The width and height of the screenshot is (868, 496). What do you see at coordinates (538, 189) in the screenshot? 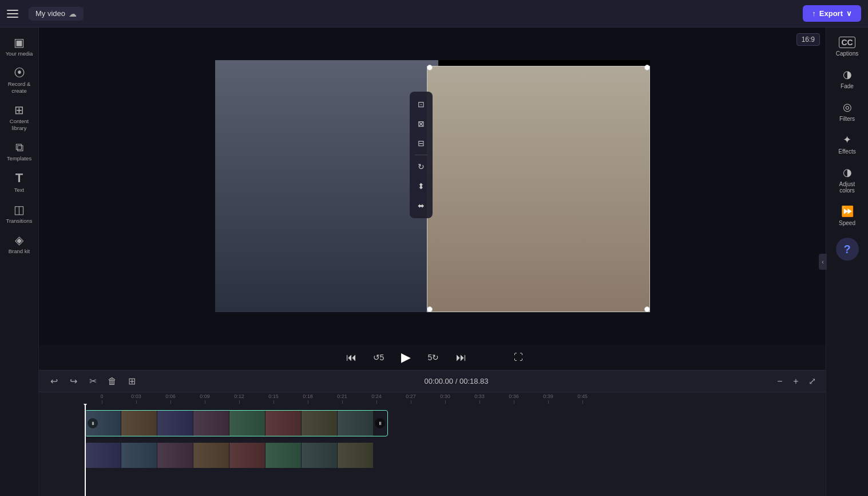
I see `video-clip-right` at bounding box center [538, 189].